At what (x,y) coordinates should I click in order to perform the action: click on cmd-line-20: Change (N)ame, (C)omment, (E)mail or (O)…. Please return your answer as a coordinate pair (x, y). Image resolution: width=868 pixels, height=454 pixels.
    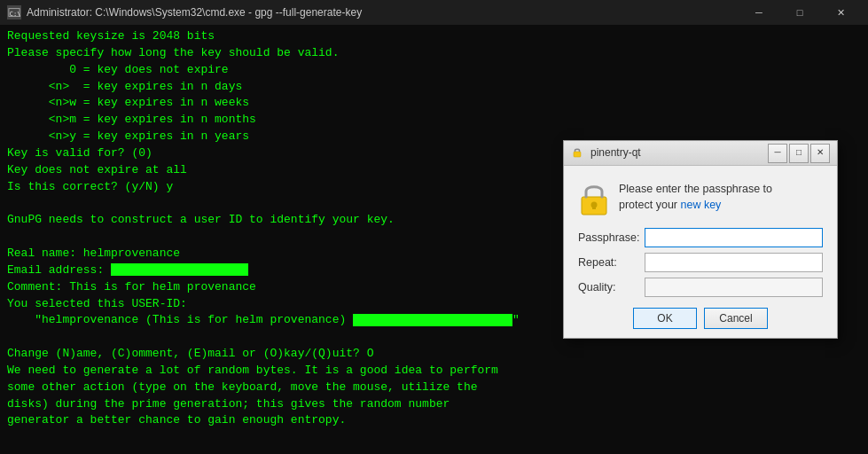
    Looking at the image, I should click on (434, 355).